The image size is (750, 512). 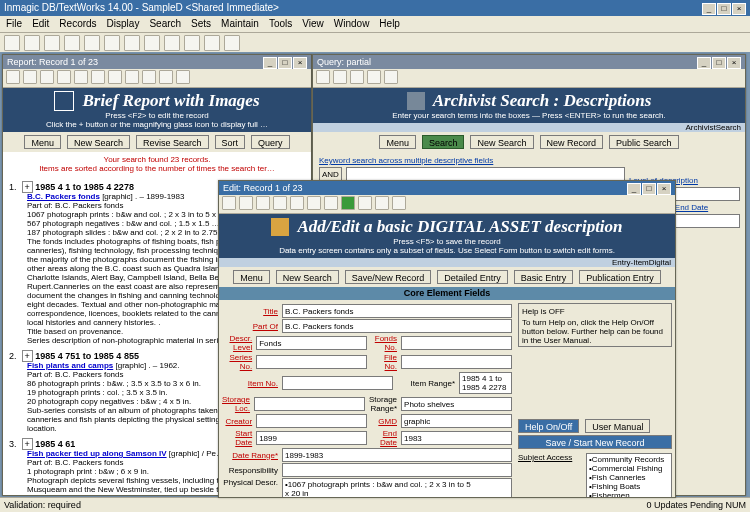 What do you see at coordinates (444, 142) in the screenshot?
I see `search-button: Search` at bounding box center [444, 142].